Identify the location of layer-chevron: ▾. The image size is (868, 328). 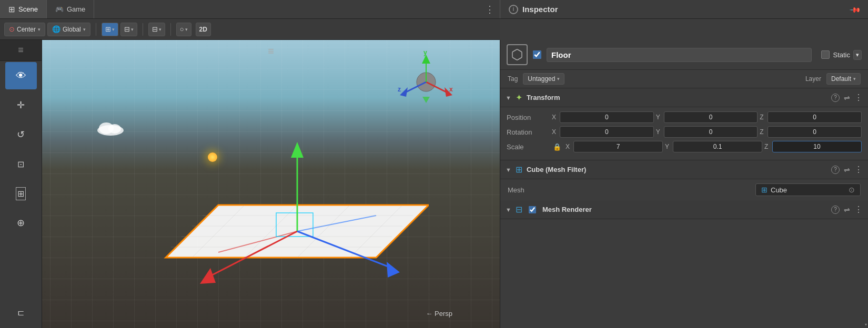
(854, 79).